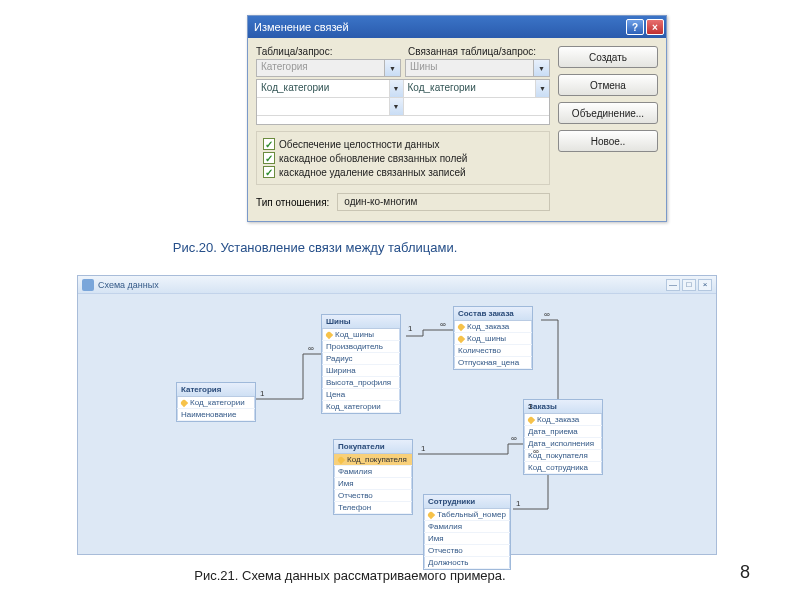 The width and height of the screenshot is (800, 600). I want to click on checkbox-cascade-update-label: каскадное обновление связанных полей, so click(373, 158).